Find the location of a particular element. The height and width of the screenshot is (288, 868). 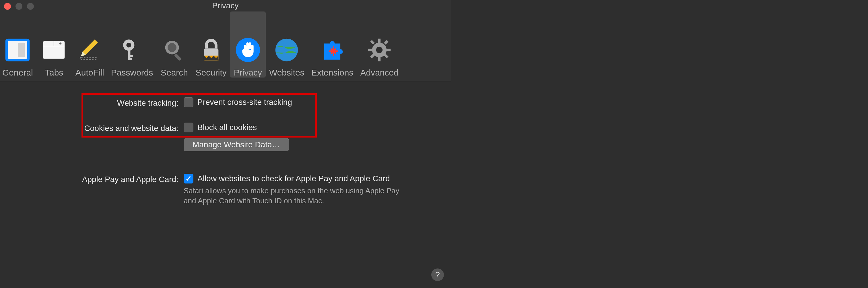

toolbar-item-search: Search is located at coordinates (175, 45).